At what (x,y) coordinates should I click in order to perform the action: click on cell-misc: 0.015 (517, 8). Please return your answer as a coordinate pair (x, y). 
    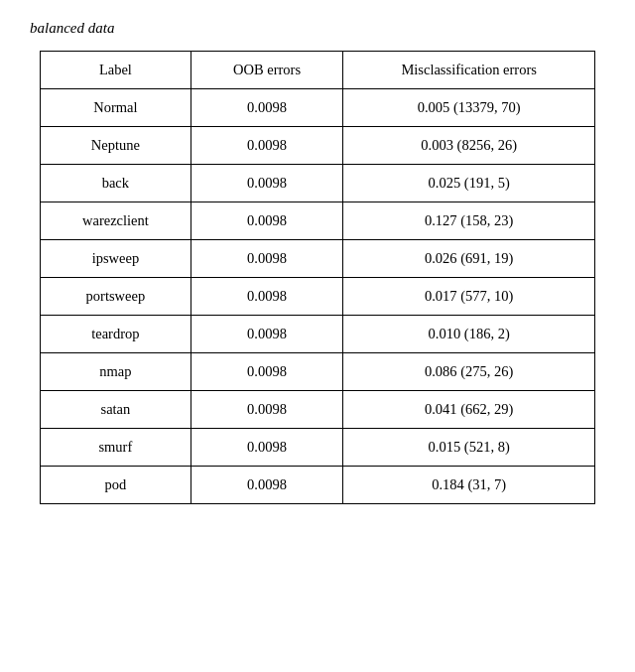
    Looking at the image, I should click on (469, 448).